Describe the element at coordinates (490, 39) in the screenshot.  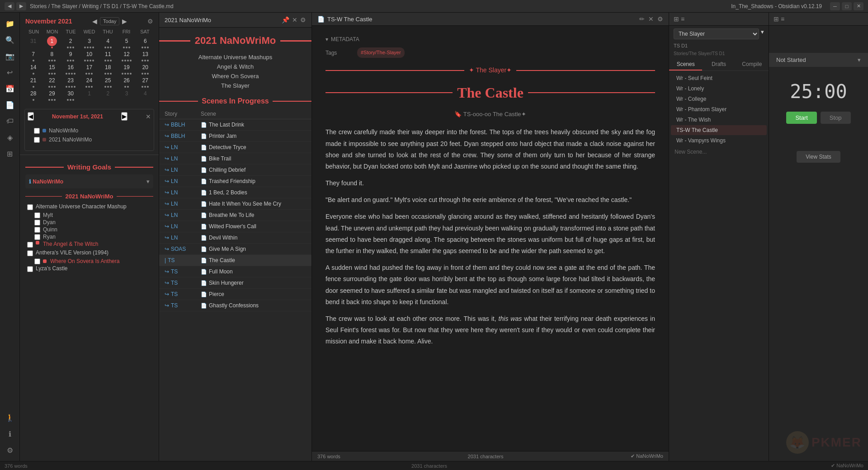
I see `metadata-collapse: ▾ METADATA` at that location.